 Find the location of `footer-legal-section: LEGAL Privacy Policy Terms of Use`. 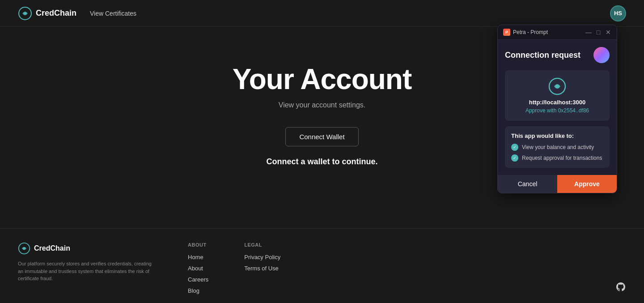

footer-legal-section: LEGAL Privacy Policy Terms of Use is located at coordinates (262, 257).